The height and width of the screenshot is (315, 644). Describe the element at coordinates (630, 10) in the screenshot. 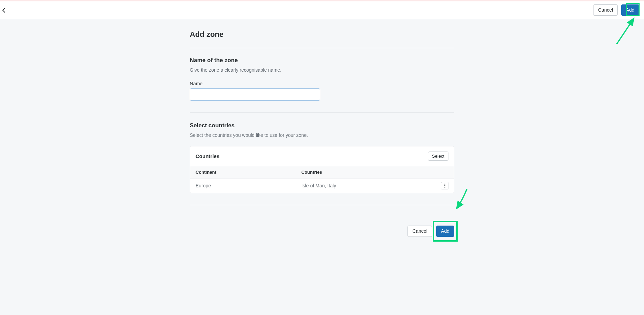

I see `add-button-header: Add` at that location.